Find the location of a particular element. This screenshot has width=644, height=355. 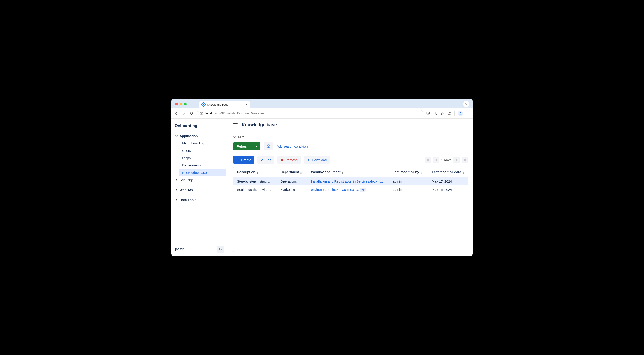

extensions-button is located at coordinates (450, 114).